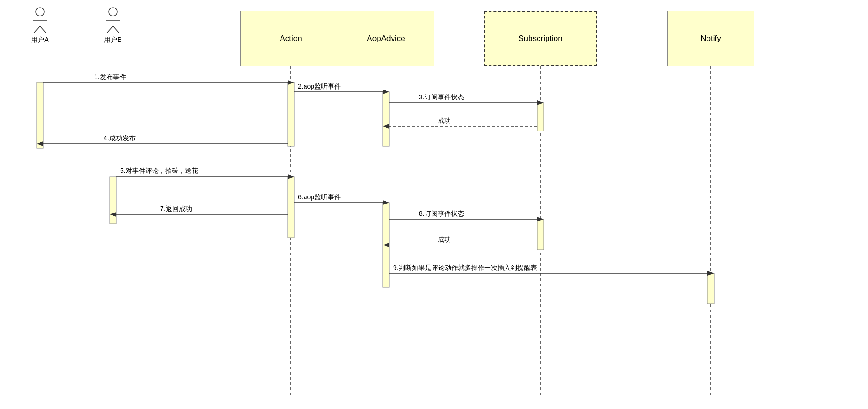 The height and width of the screenshot is (409, 868). What do you see at coordinates (291, 39) in the screenshot?
I see `actor-action-label: Action` at bounding box center [291, 39].